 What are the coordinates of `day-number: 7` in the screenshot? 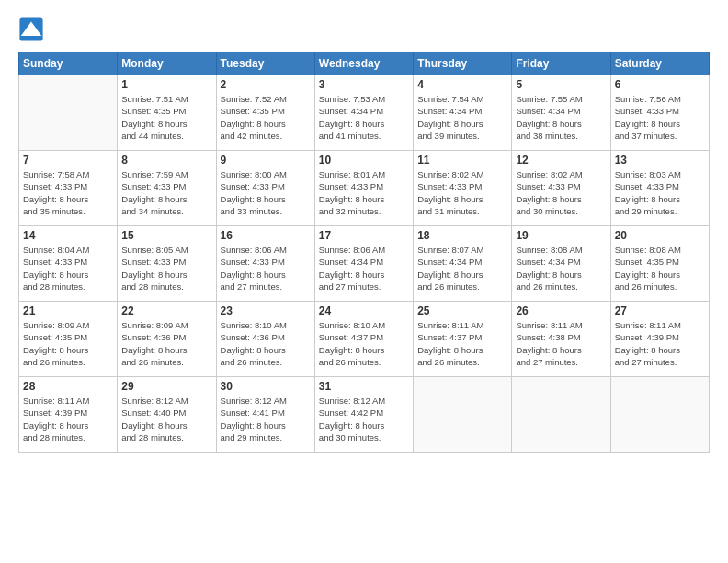 It's located at (68, 160).